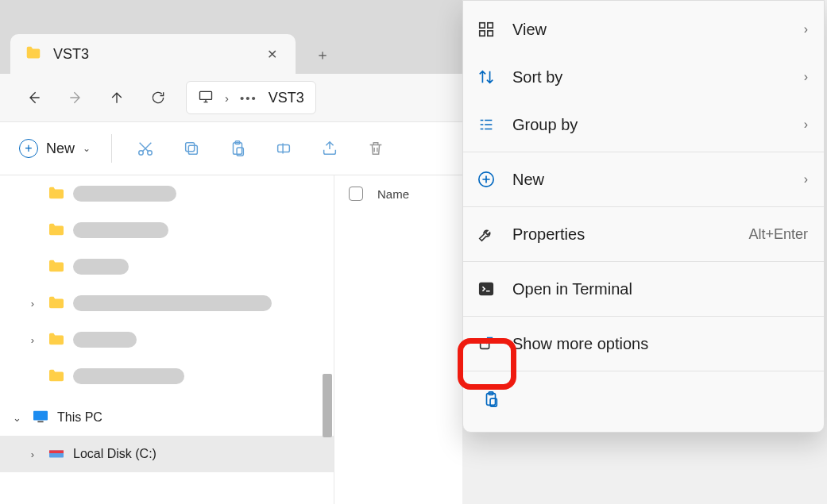 Image resolution: width=827 pixels, height=504 pixels. I want to click on menu-sort: Sort by ›, so click(643, 77).